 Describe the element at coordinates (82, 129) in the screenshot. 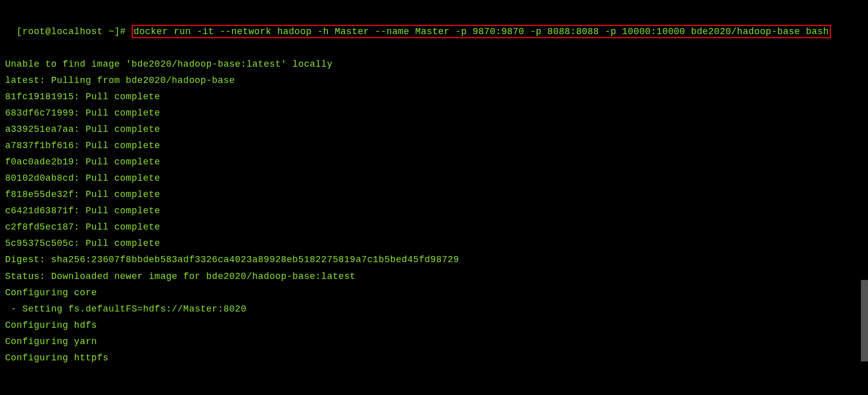

I see `output-line: a339251ea7aa: Pull complete` at that location.